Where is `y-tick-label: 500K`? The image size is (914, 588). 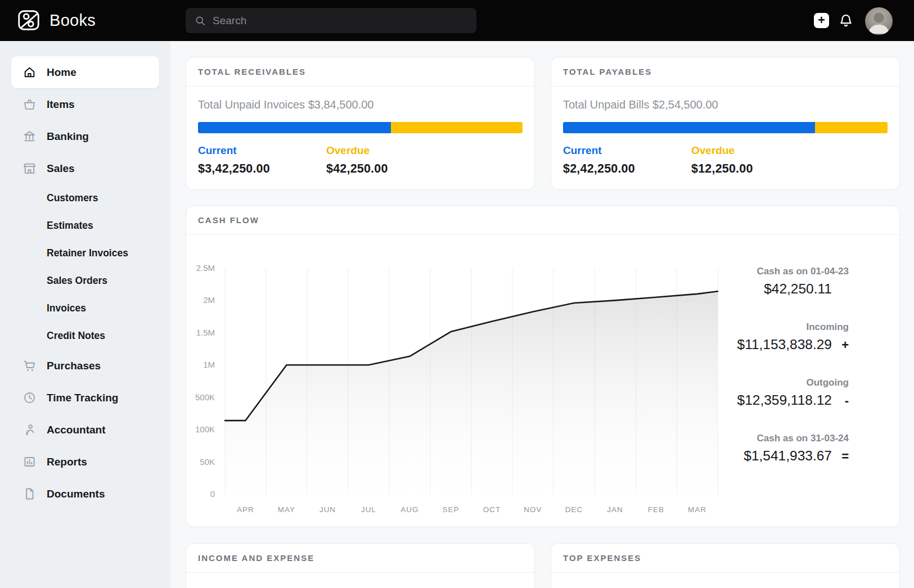
y-tick-label: 500K is located at coordinates (205, 397).